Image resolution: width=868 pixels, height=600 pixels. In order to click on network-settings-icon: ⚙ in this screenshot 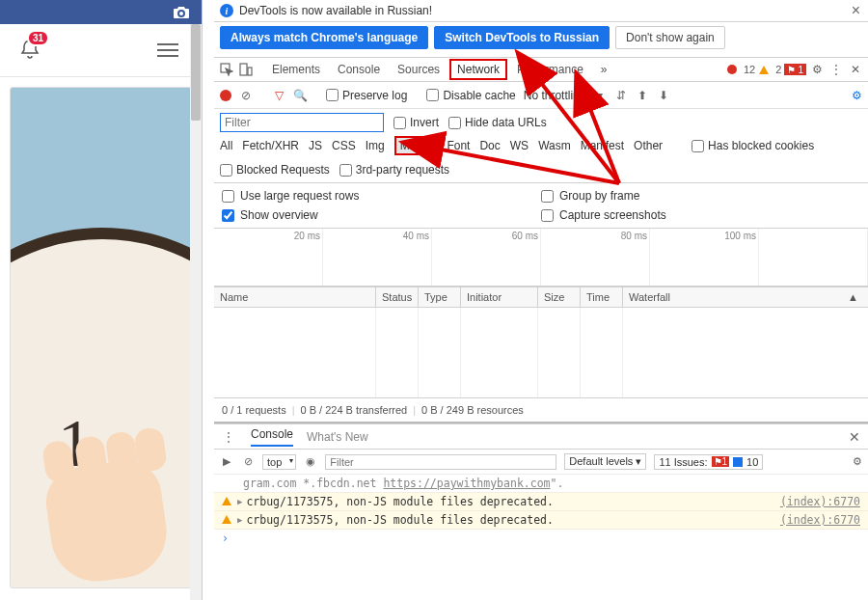, I will do `click(856, 95)`.